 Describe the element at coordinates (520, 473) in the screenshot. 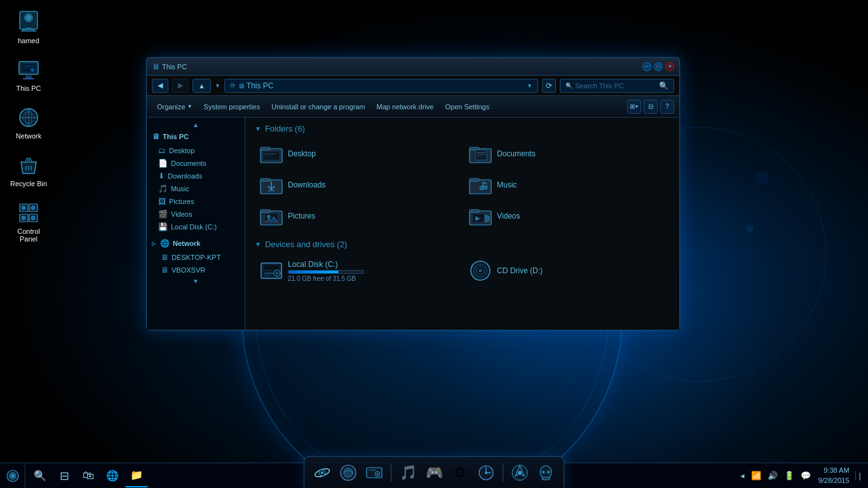

I see `dock-icon-alienware` at that location.